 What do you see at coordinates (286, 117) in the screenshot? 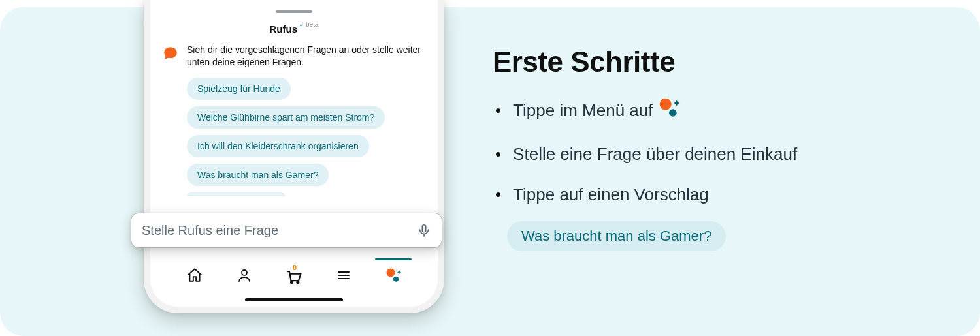
I see `suggestion-chip: Welche Glühbirne spart am meisten Strom?` at bounding box center [286, 117].